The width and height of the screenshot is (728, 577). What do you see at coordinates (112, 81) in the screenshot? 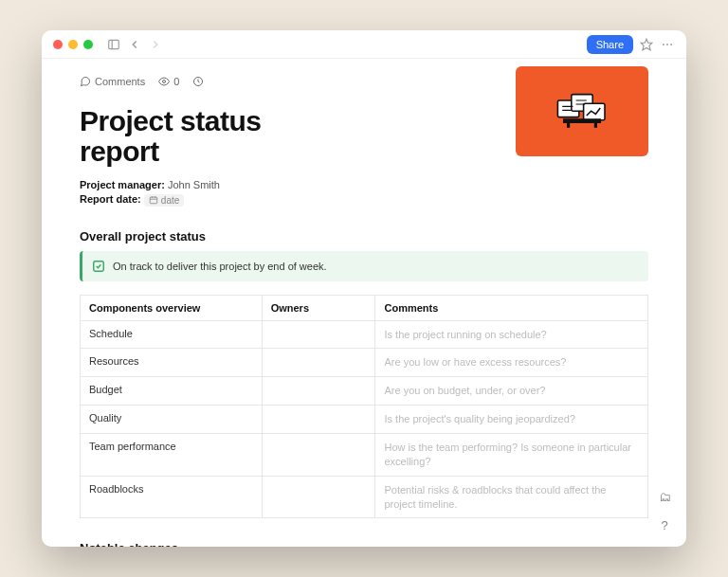
I see `comments-button: Comments` at bounding box center [112, 81].